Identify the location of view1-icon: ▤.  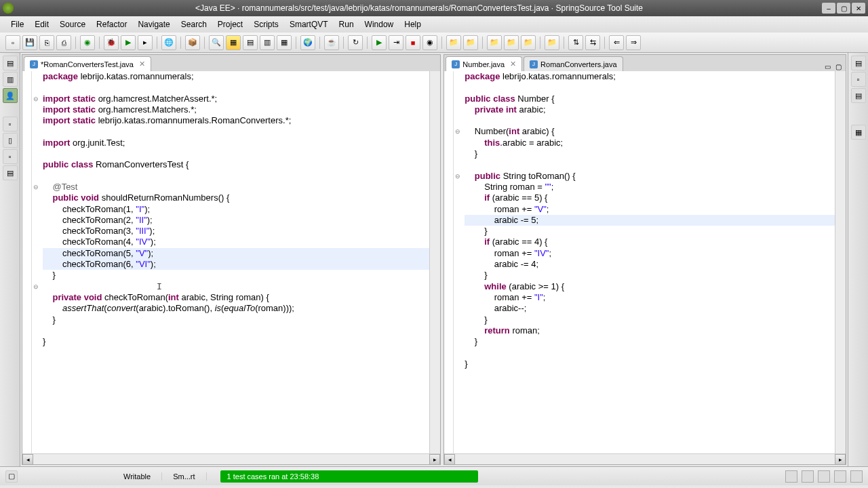
(10, 63).